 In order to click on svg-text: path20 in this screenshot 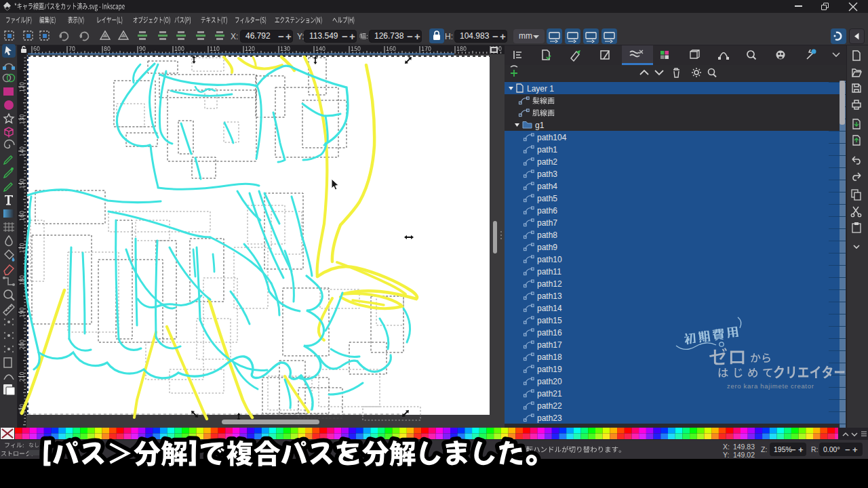, I will do `click(549, 382)`.